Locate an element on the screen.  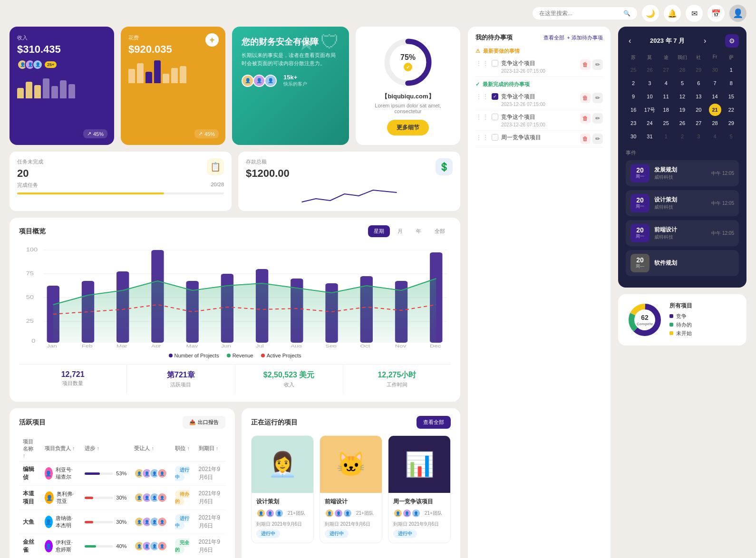
tab-week: 星期 is located at coordinates (379, 231).